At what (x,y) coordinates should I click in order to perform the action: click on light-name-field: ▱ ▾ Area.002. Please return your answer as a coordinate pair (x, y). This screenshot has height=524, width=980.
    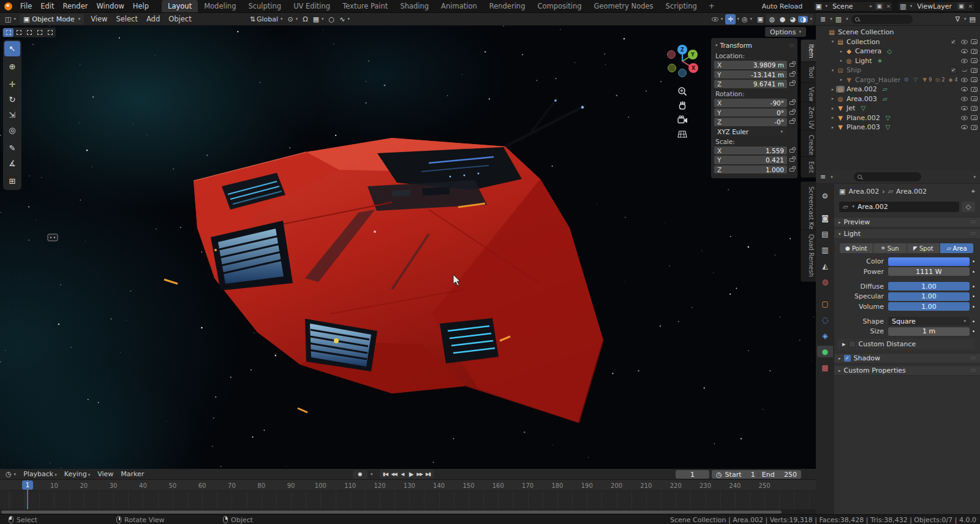
    Looking at the image, I should click on (899, 207).